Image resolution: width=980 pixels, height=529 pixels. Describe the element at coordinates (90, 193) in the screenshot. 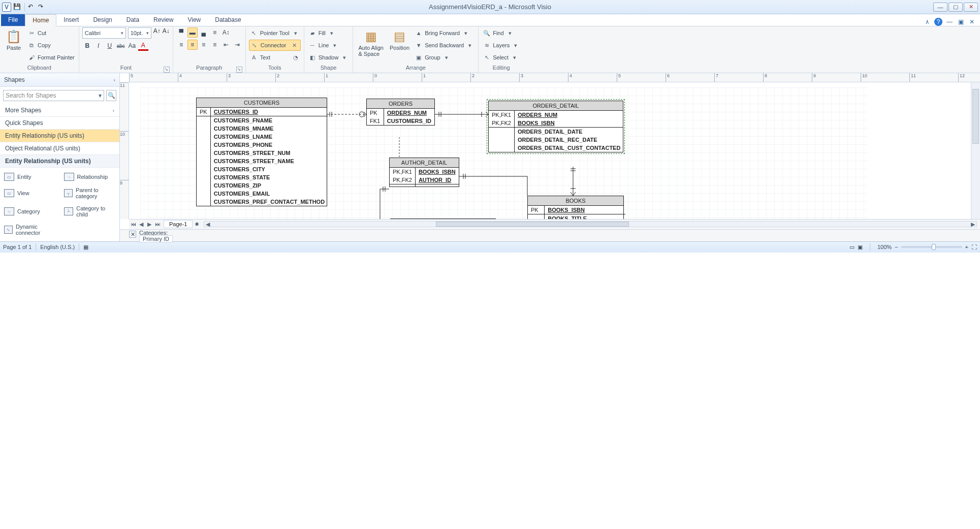

I see `shape-parent-category: ┬Parent to category` at that location.